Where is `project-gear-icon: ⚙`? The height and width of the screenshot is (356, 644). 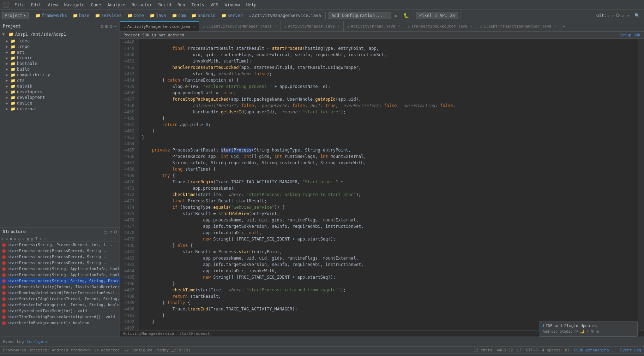 project-gear-icon: ⚙ is located at coordinates (102, 26).